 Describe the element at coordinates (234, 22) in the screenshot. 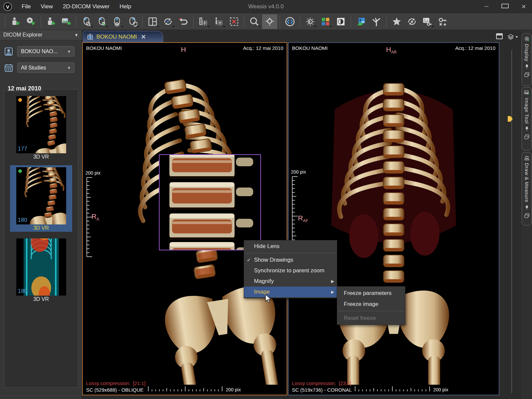

I see `delete-selection-button` at that location.